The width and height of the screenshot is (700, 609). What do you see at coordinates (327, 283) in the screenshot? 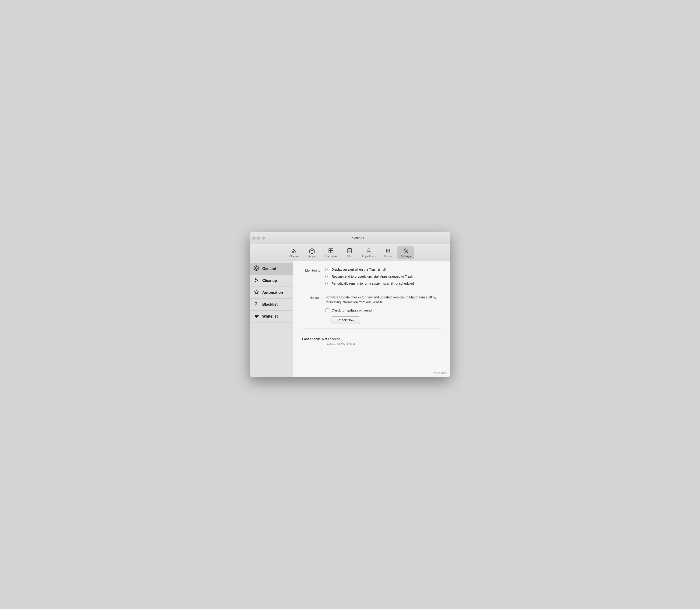
I see `periodic-remind-checkbox` at bounding box center [327, 283].